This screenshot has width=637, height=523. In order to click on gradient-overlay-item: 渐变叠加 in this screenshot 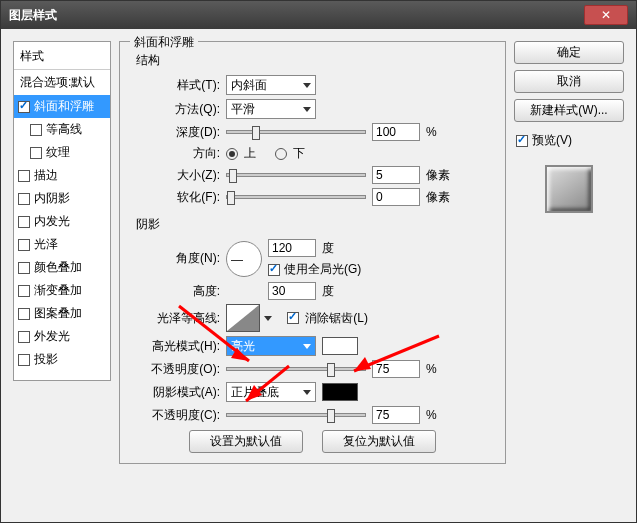, I will do `click(62, 290)`.